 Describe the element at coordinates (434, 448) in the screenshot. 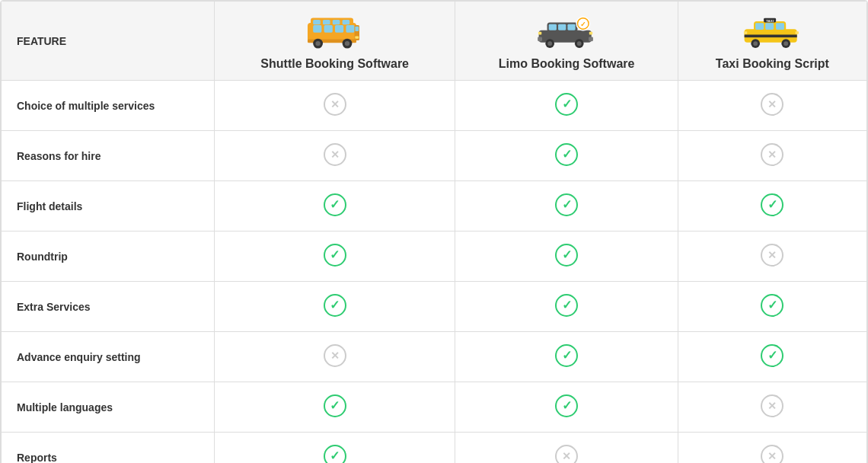

I see `table-row: Reports` at that location.